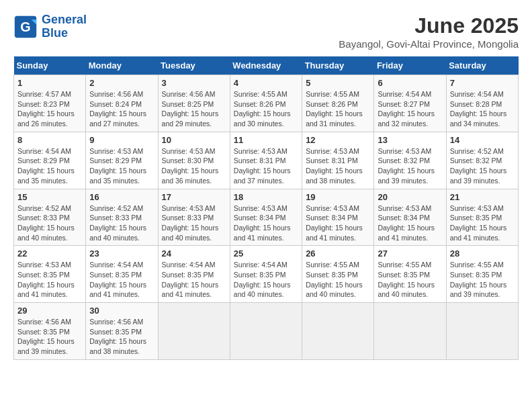  I want to click on calendar-title: June 2025, so click(429, 26).